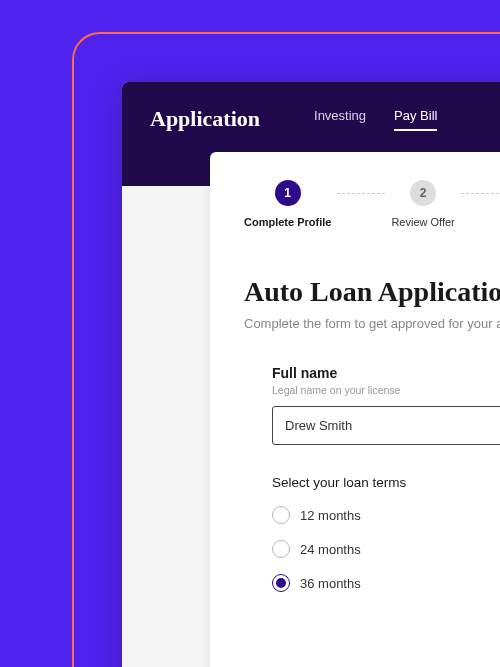 The height and width of the screenshot is (667, 500). I want to click on nav-pay-bill: Pay Bill, so click(416, 120).